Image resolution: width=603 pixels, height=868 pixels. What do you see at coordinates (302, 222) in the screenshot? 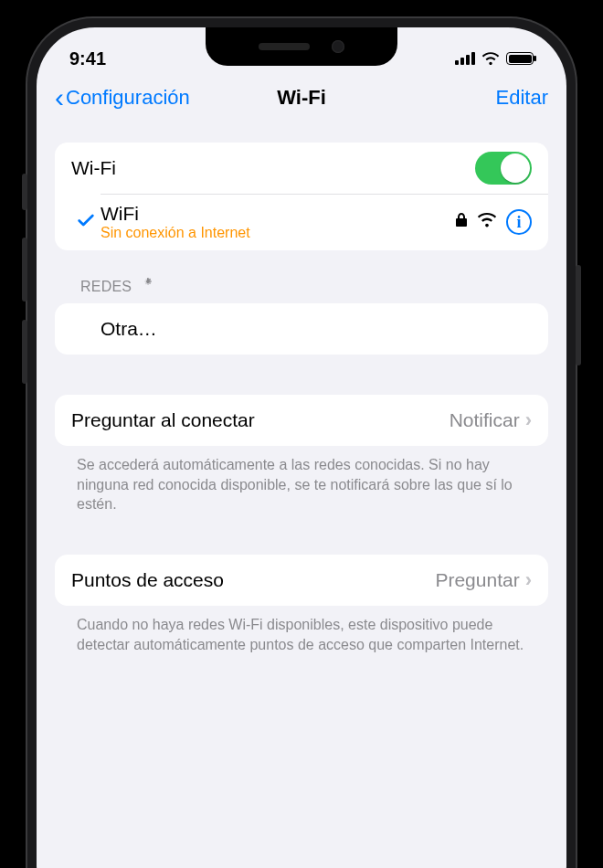
I see `connected-network-row: WiFi Sin conexión a Internet` at bounding box center [302, 222].